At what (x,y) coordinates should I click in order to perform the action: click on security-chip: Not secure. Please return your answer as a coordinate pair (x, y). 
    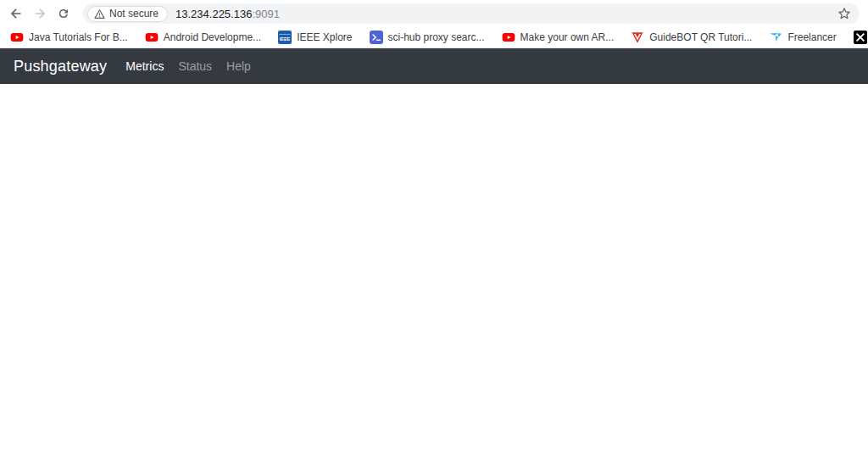
    Looking at the image, I should click on (127, 14).